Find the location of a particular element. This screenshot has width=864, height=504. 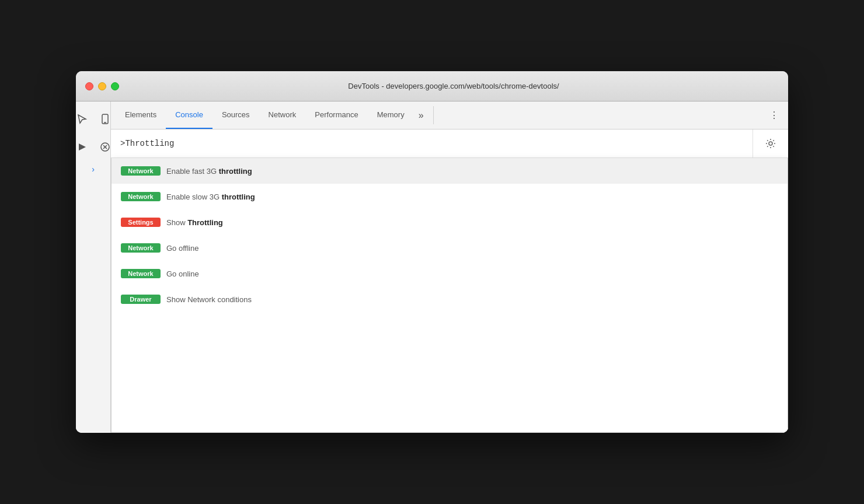

tag-network-5: Network is located at coordinates (141, 274).